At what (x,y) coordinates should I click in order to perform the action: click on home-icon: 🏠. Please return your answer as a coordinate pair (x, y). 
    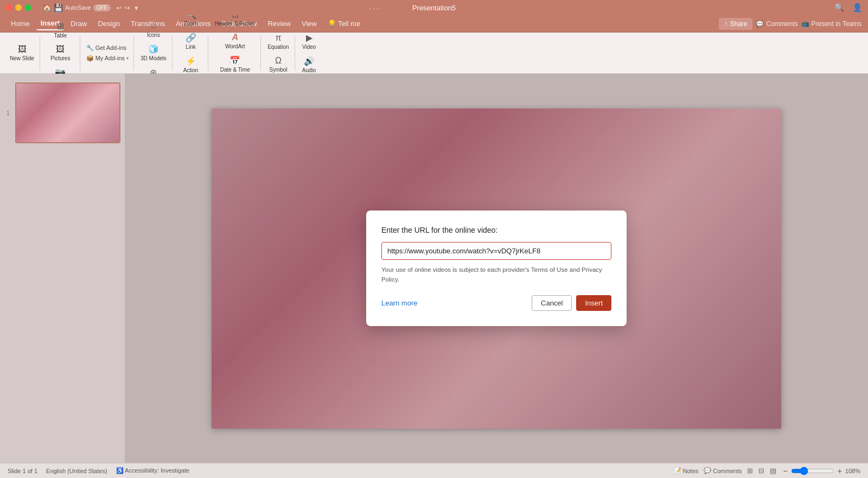
    Looking at the image, I should click on (47, 8).